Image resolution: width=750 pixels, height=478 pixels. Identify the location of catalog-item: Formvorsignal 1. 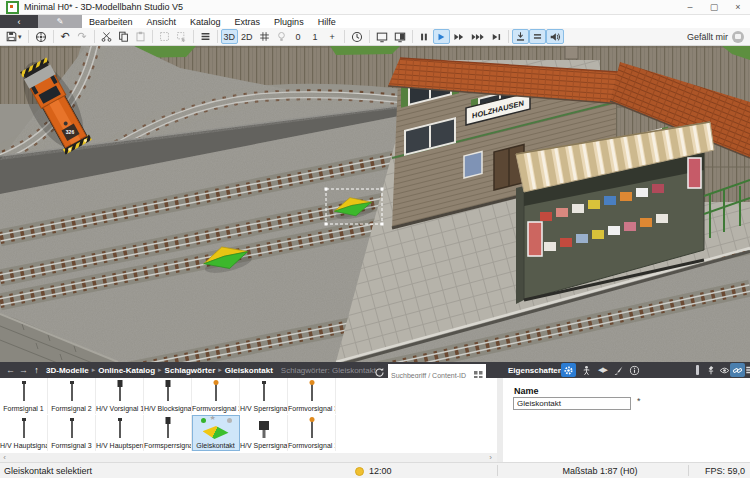
(312, 433).